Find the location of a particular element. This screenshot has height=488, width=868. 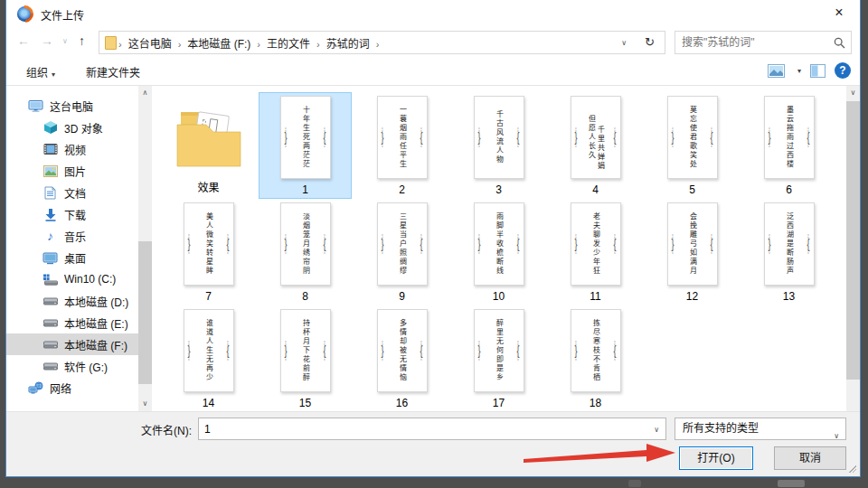

file-item: ¦}¦三星当户照绸缪¦{¦9 is located at coordinates (401, 252).